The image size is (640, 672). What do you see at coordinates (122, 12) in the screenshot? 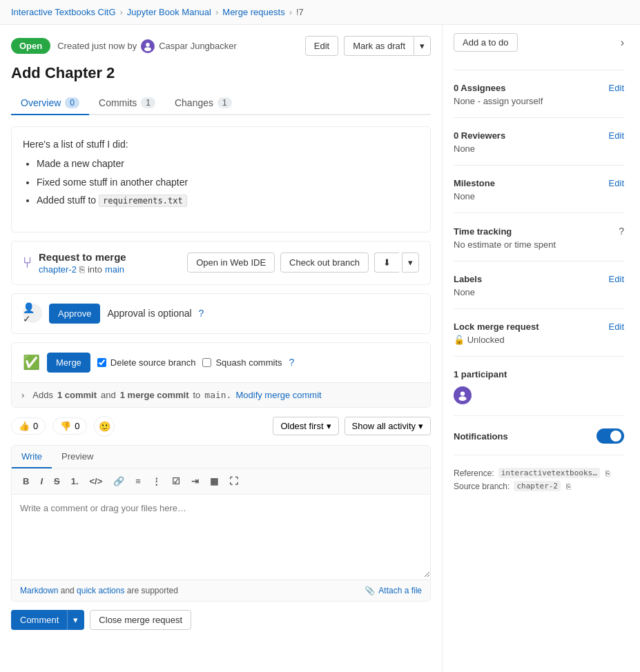
I see `breadcrumb-sep-1: ›` at bounding box center [122, 12].